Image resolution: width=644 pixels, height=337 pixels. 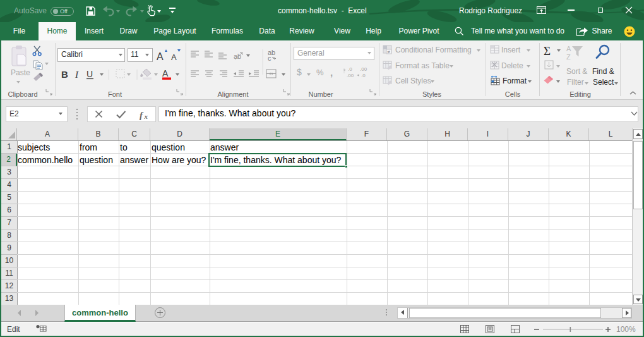 What do you see at coordinates (237, 56) in the screenshot?
I see `svg-text: ab` at bounding box center [237, 56].